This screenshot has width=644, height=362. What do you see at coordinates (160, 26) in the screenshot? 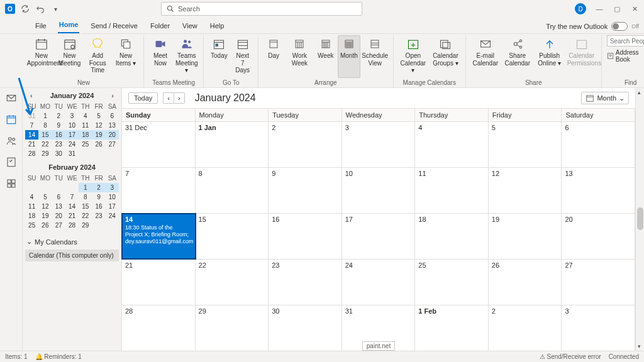
I see `menu-folder: Folder` at bounding box center [160, 26].